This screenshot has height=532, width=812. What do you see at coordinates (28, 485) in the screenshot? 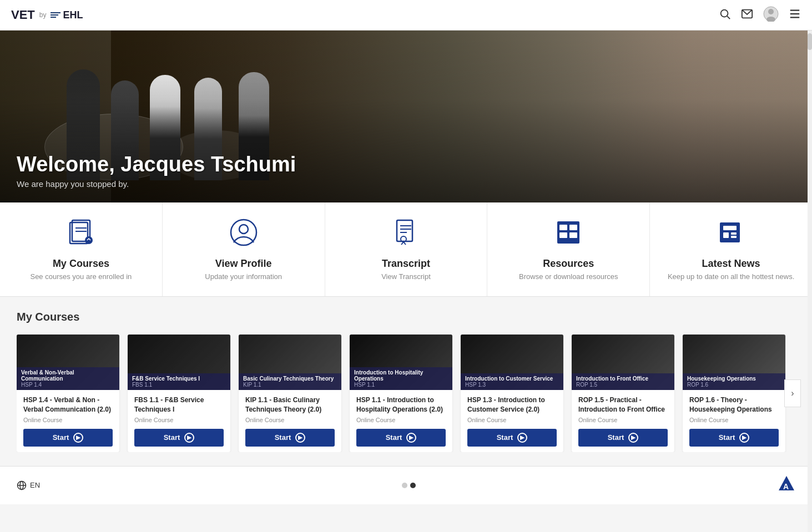
I see `language-selector: EN` at bounding box center [28, 485].